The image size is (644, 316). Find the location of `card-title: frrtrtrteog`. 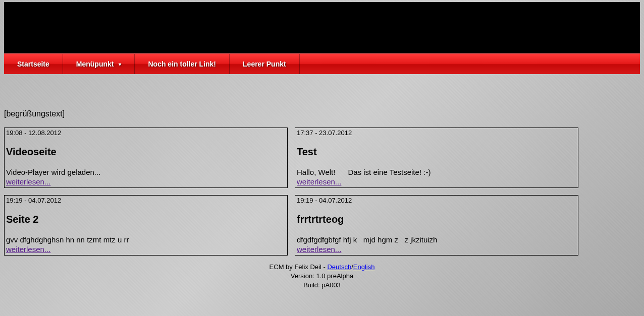

card-title: frrtrtrteog is located at coordinates (437, 215).